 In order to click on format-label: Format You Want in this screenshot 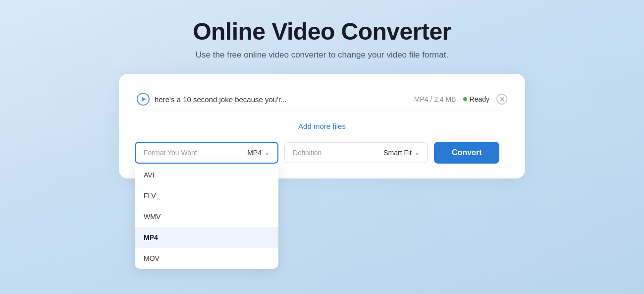, I will do `click(170, 153)`.